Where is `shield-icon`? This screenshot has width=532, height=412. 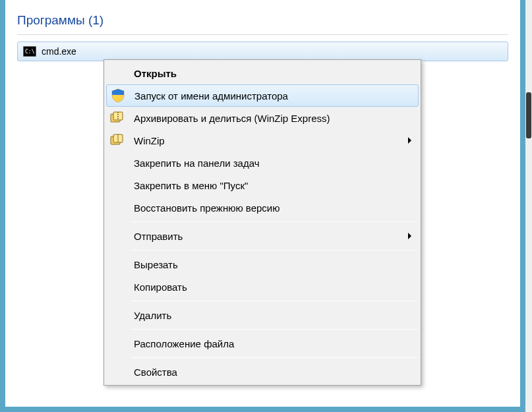
shield-icon is located at coordinates (118, 96).